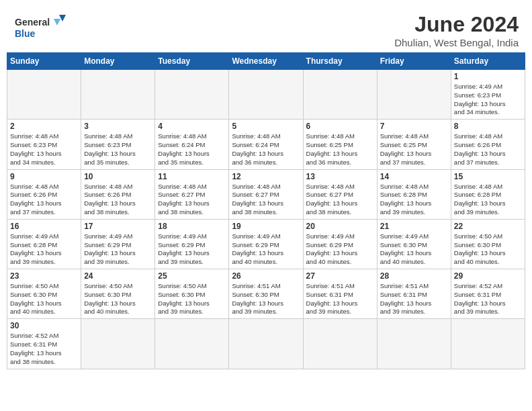 The height and width of the screenshot is (411, 532). Describe the element at coordinates (488, 194) in the screenshot. I see `calendar-cell: 15Sunrise: 4:48 AMSunset: 6:28 PMDayligh…` at that location.